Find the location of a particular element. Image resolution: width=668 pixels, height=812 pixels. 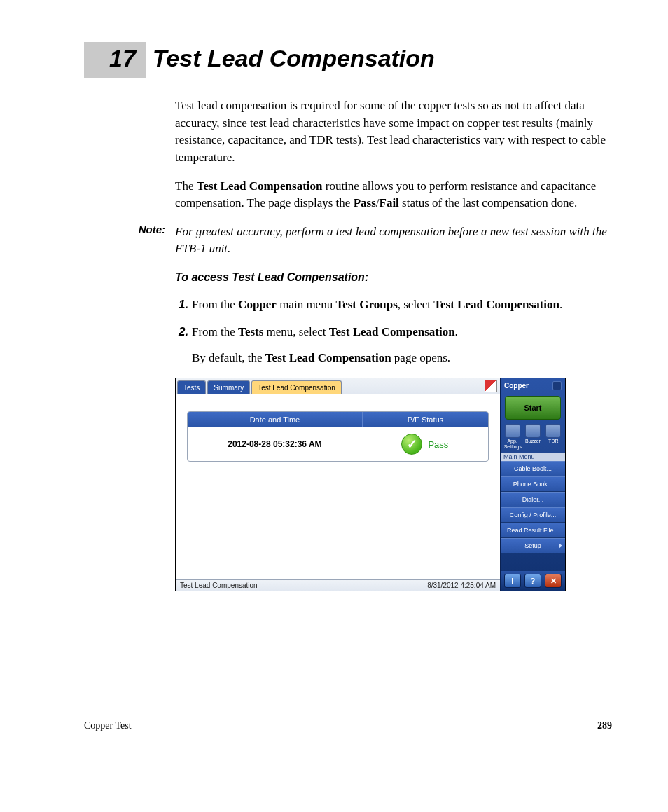

side-panel: Copper Start App. Settings Buzzer TDR Ma… is located at coordinates (532, 485).